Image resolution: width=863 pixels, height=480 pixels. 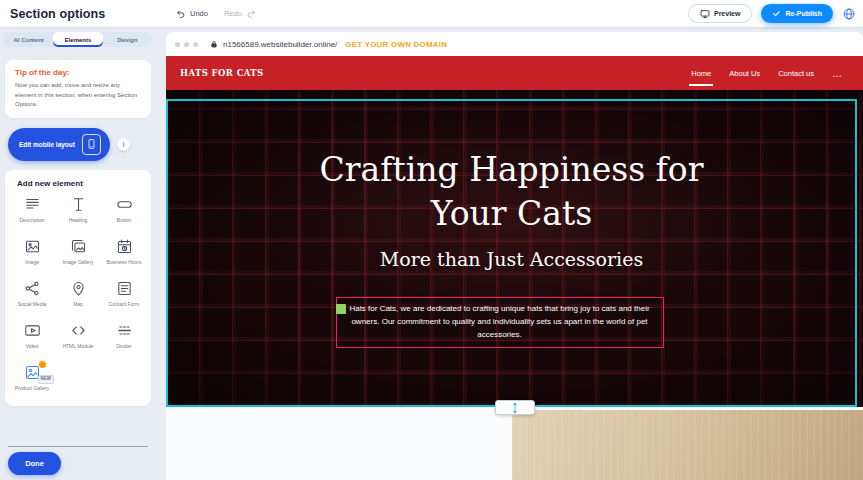 I want to click on lock-icon, so click(x=214, y=44).